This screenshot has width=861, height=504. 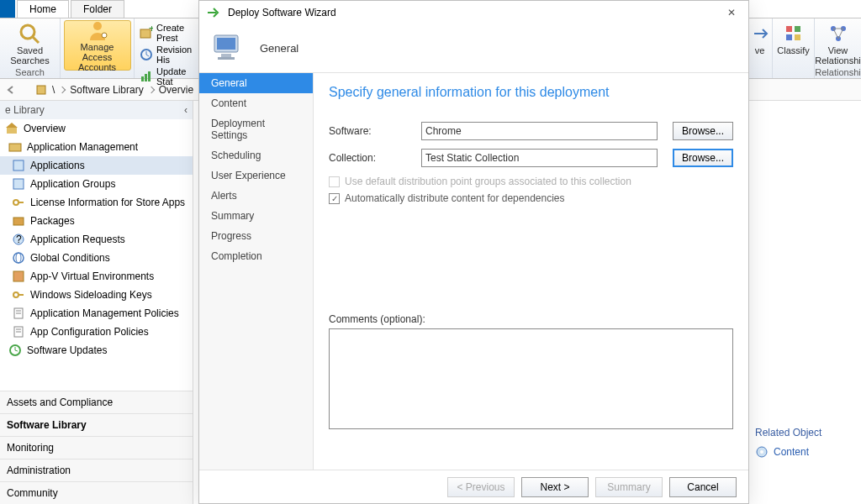 What do you see at coordinates (82, 147) in the screenshot?
I see `tree-item-label: Application Management` at bounding box center [82, 147].